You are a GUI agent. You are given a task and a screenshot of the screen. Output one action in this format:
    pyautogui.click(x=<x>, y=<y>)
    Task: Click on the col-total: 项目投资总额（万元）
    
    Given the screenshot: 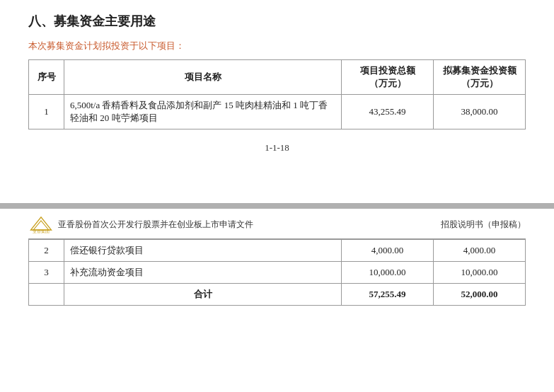 What is the action you would take?
    pyautogui.click(x=388, y=78)
    